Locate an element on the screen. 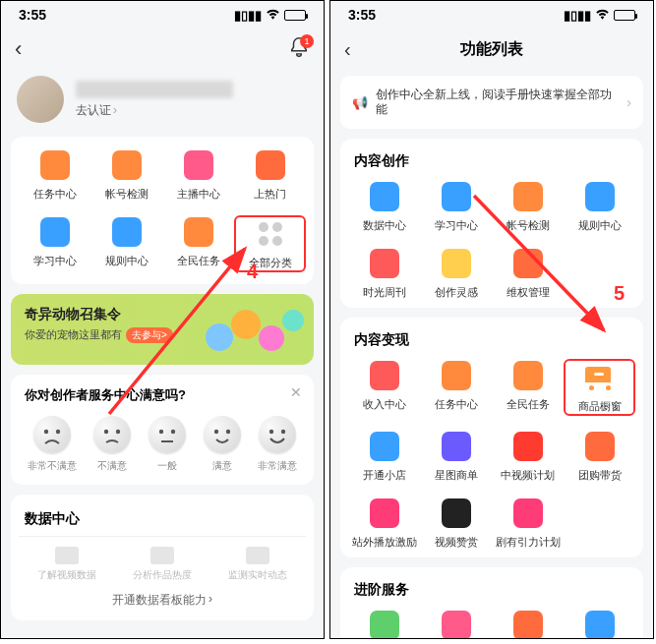 Image resolution: width=656 pixels, height=644 pixels. face-label: 满意 is located at coordinates (222, 466).